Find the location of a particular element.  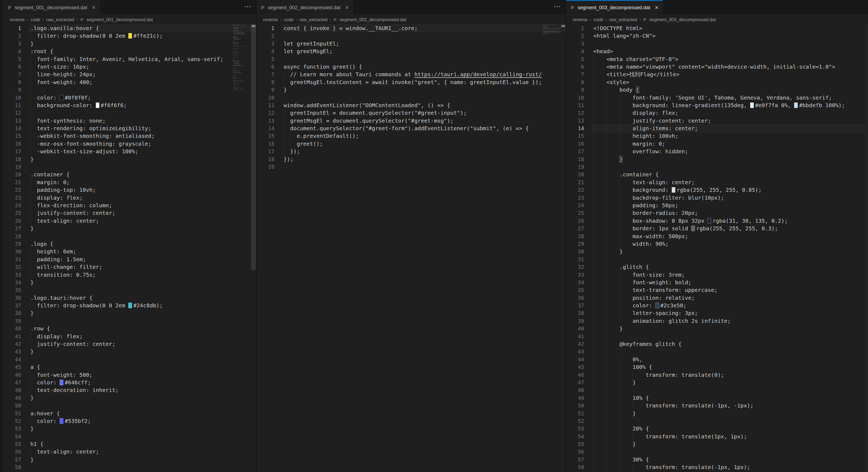

code-line: 2<html lang="zh-CN"> is located at coordinates (717, 36).